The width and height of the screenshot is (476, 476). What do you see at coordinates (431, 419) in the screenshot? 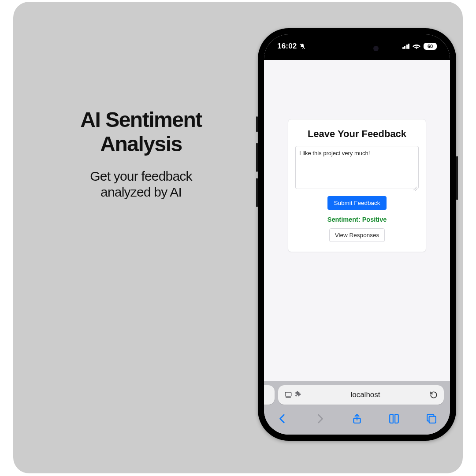
I see `tabs-icon` at bounding box center [431, 419].